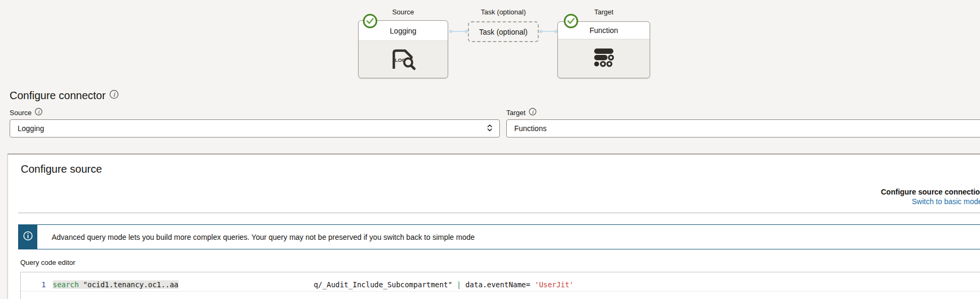 Image resolution: width=980 pixels, height=299 pixels. What do you see at coordinates (499, 237) in the screenshot?
I see `info-banner: Advanced query mode lets you build more …` at bounding box center [499, 237].